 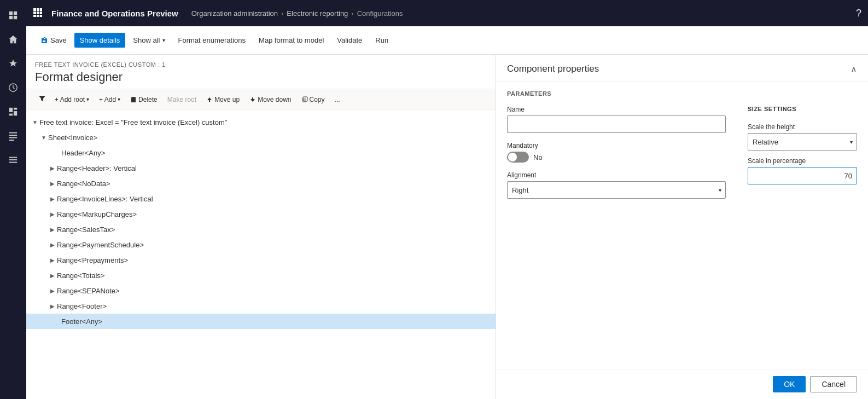 I want to click on scale-pct-field-group: Scale in percentage, so click(x=802, y=171).